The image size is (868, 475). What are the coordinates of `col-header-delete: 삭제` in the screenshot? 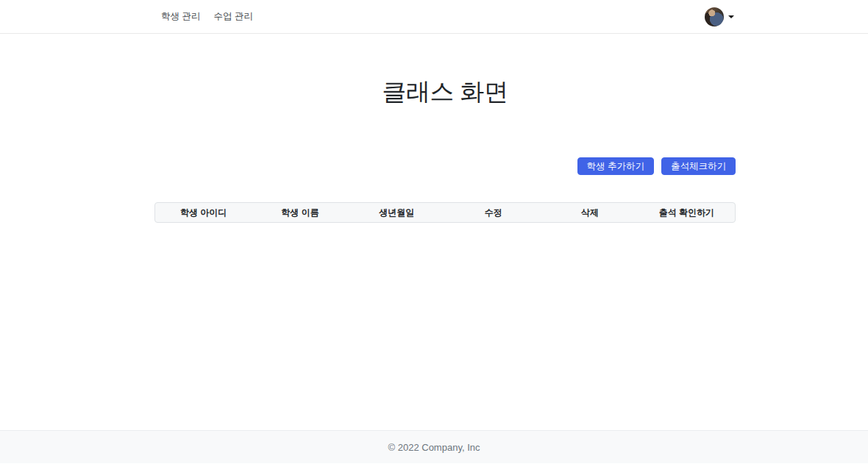 It's located at (590, 213).